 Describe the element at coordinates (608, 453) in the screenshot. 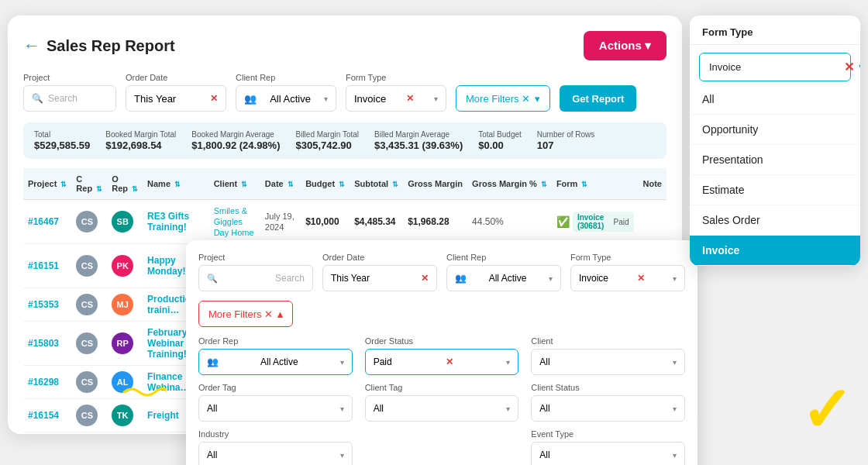

I see `mf-event-type-select: All ▾` at that location.